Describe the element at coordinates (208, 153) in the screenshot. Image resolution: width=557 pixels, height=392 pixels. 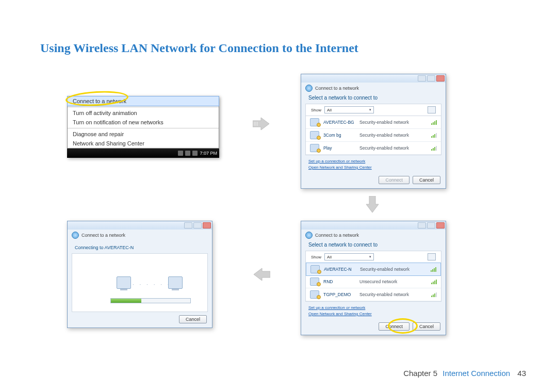
I see `taskbar-clock: 7:07 PM` at that location.